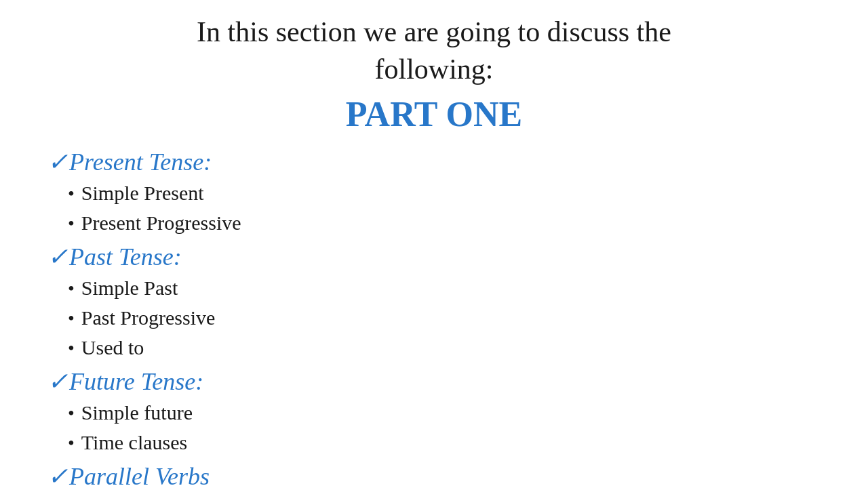 Image resolution: width=868 pixels, height=488 pixels. I want to click on parallel-verbs-checkmark: ✓, so click(58, 475).